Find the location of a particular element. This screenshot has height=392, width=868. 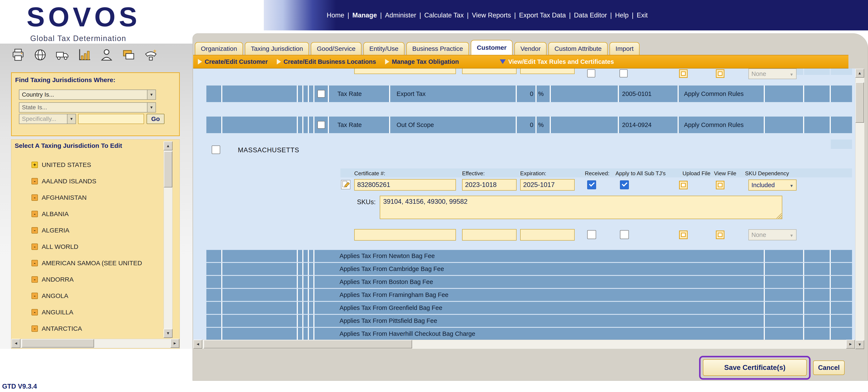

jurisdiction-item-andorra: -ANDORRA is located at coordinates (90, 280).